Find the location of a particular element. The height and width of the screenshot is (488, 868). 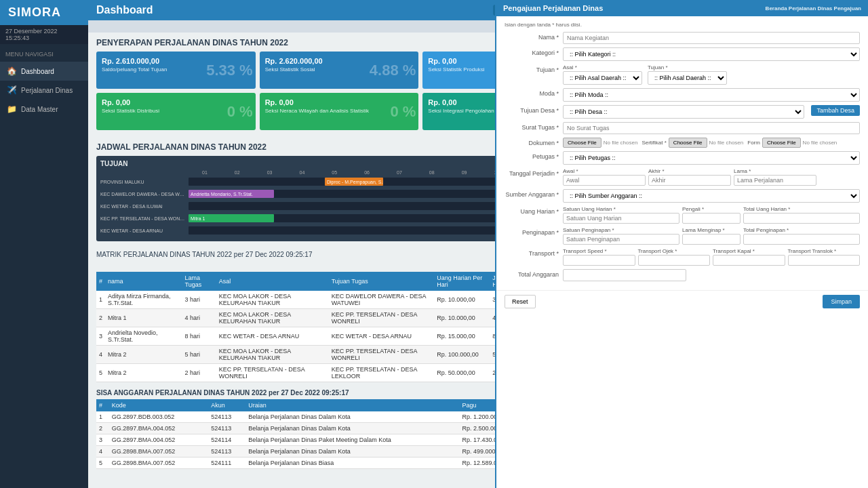

tujuan-select: :: Pilih Asal Daerah :: is located at coordinates (688, 78).